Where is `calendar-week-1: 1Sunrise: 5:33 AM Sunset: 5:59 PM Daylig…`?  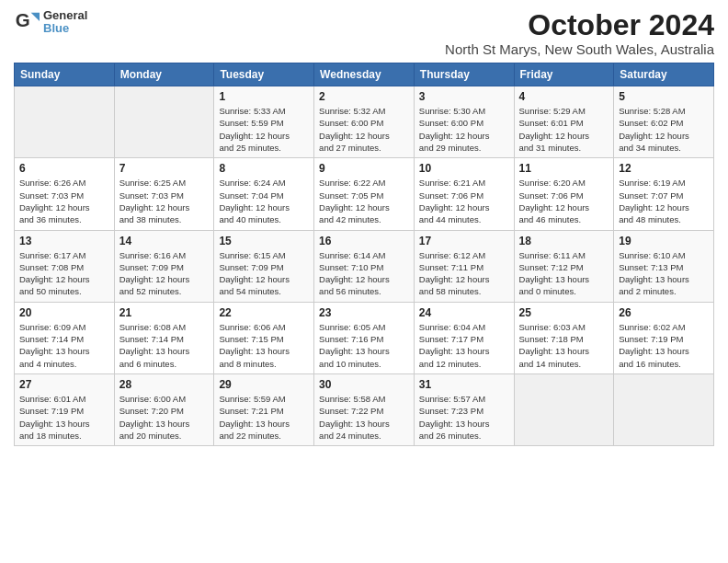
calendar-week-1: 1Sunrise: 5:33 AM Sunset: 5:59 PM Daylig… is located at coordinates (364, 122).